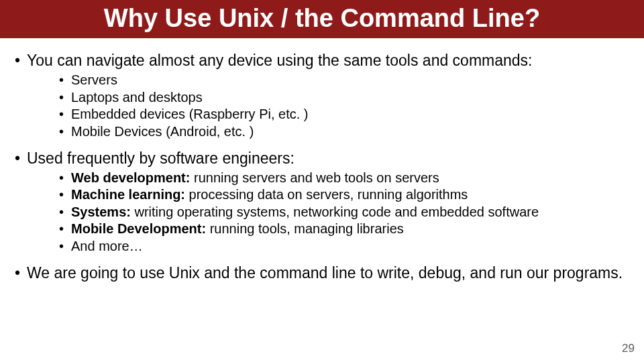  What do you see at coordinates (305, 229) in the screenshot?
I see `sub-rest: running tools, managing libraries` at bounding box center [305, 229].